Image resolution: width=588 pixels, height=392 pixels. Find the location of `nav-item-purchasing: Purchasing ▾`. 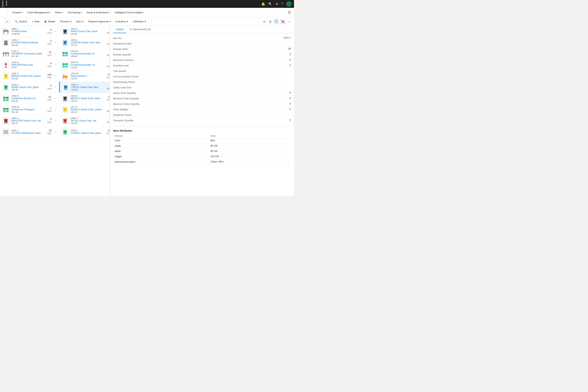

nav-item-purchasing: Purchasing ▾ is located at coordinates (75, 12).